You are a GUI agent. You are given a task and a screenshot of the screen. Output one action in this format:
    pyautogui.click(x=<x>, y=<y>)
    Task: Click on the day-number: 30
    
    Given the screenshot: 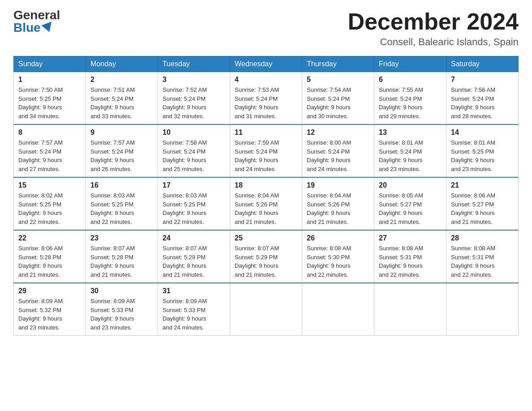 What is the action you would take?
    pyautogui.click(x=122, y=291)
    